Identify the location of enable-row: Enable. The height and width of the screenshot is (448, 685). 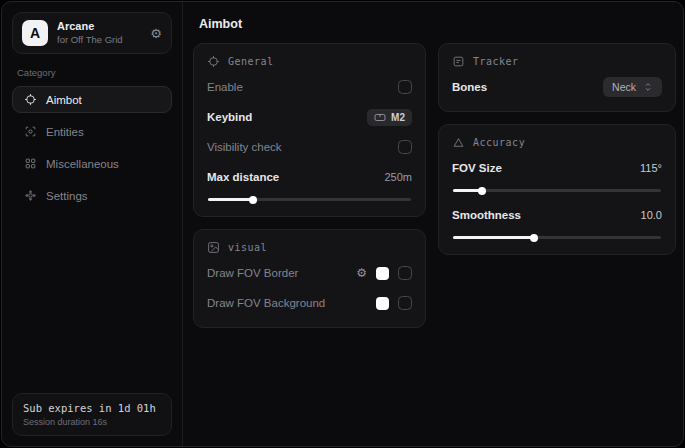
(310, 87).